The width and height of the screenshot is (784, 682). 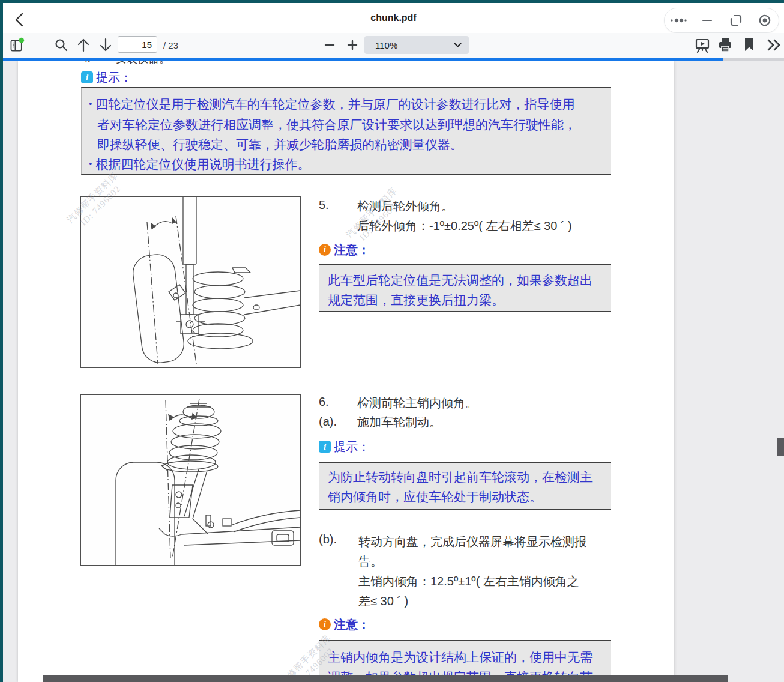 I want to click on previous-page-button, so click(x=83, y=45).